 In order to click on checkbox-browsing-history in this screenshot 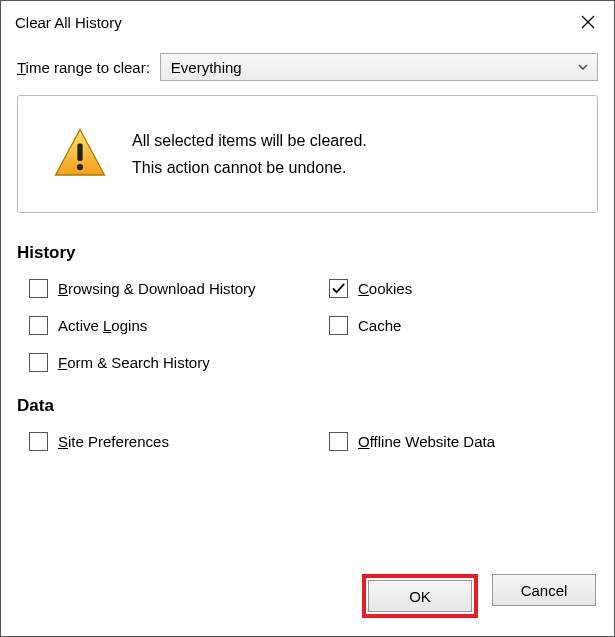, I will do `click(38, 288)`.